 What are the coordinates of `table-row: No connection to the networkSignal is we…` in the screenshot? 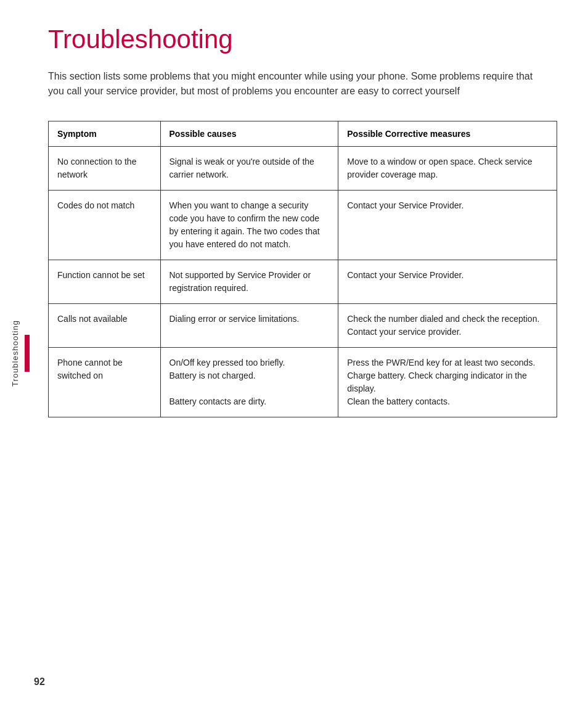 It's located at (303, 169).